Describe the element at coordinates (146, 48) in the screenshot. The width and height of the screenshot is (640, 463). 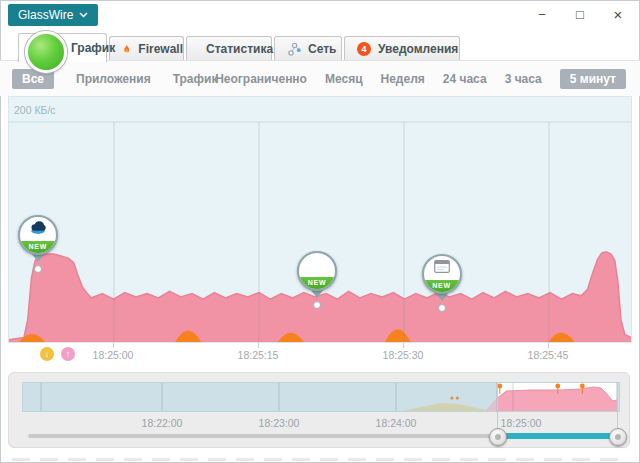
I see `tab-firewall: Firewall` at that location.